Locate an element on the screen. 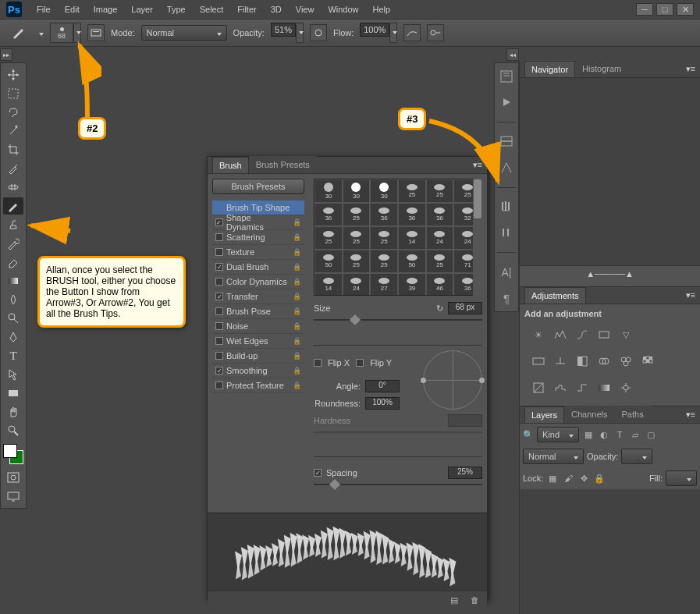 The width and height of the screenshot is (700, 614). filter-pixel-icon: ▦ is located at coordinates (588, 435).